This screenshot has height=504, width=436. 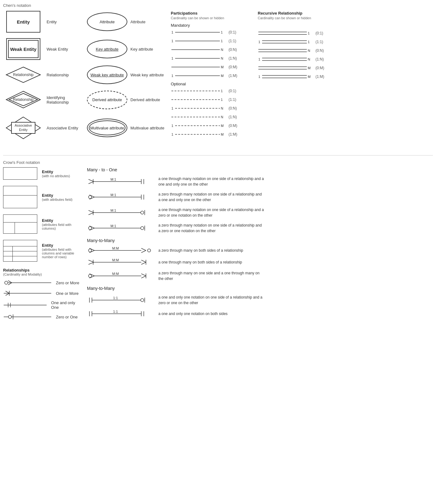 What do you see at coordinates (57, 197) in the screenshot?
I see `cf-entity-attr-label: Entity (with attributes field)` at bounding box center [57, 197].